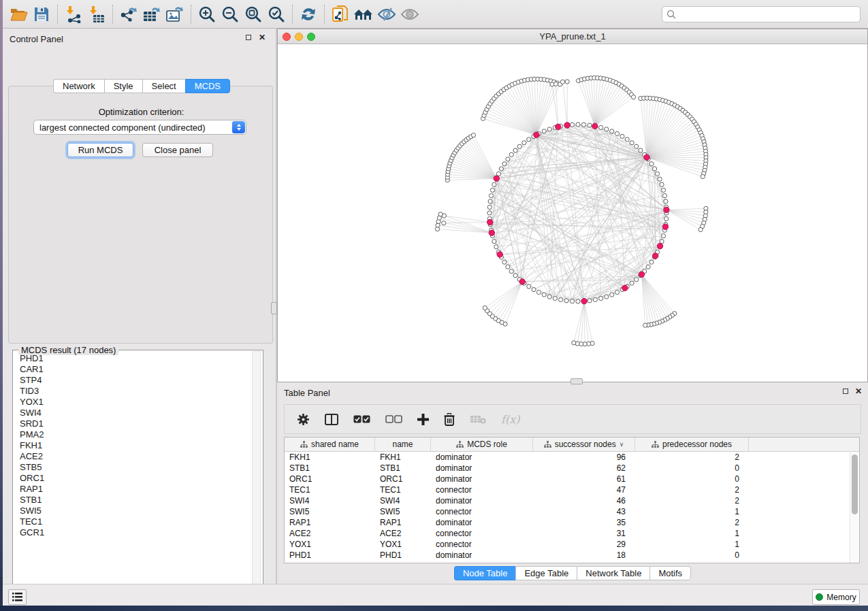 The width and height of the screenshot is (868, 611). What do you see at coordinates (274, 308) in the screenshot?
I see `vertical-splitter-handle` at bounding box center [274, 308].